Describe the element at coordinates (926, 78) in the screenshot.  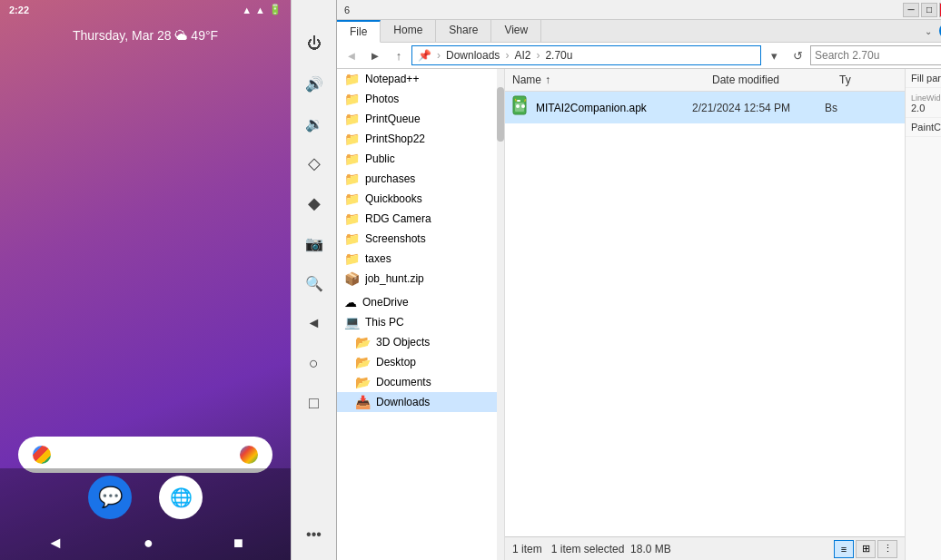
I see `fill-parent-label: Fill pare` at that location.